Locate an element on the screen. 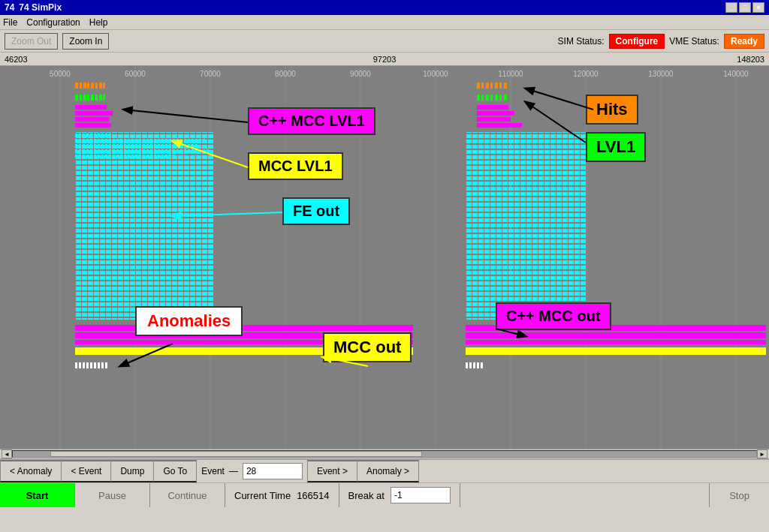  app-title: 74 SimPix is located at coordinates (41, 8).